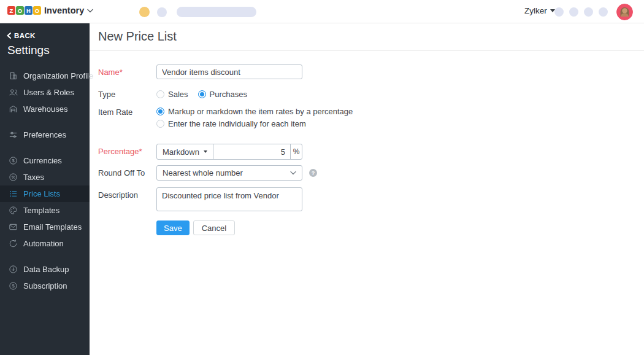  I want to click on sidebar-item-label: Preferences, so click(45, 135).